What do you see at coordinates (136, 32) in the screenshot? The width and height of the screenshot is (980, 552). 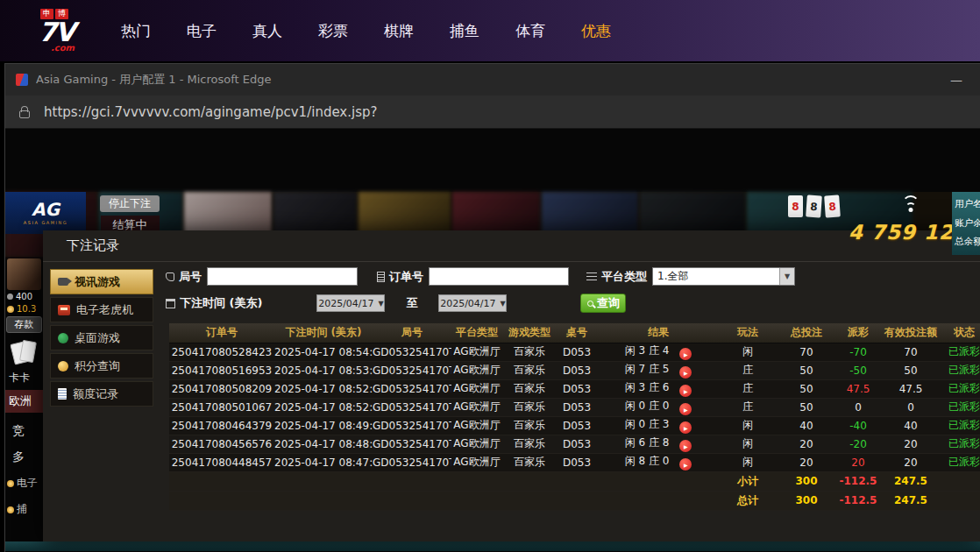 I see `nav-item-hot: 热门` at bounding box center [136, 32].